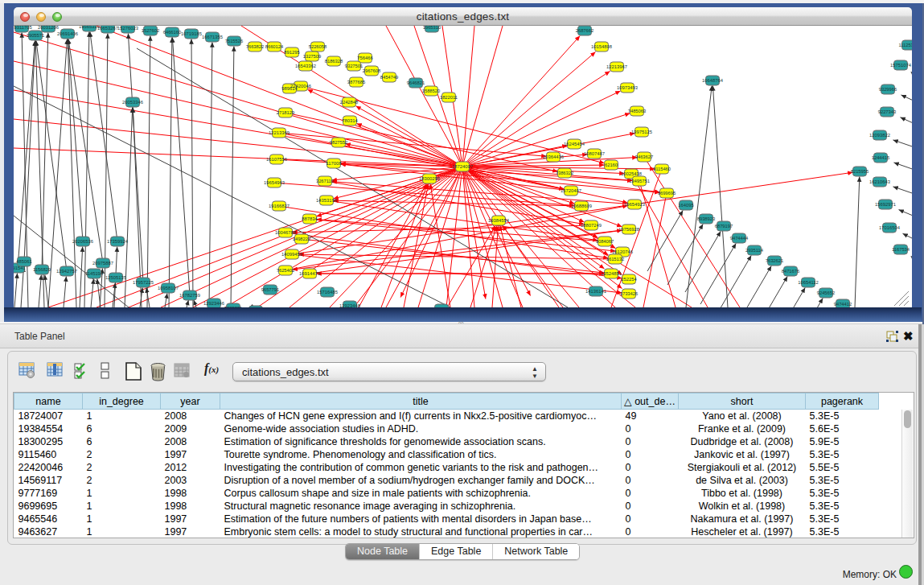  What do you see at coordinates (685, 205) in the screenshot?
I see `svg-text: 164095` at bounding box center [685, 205].